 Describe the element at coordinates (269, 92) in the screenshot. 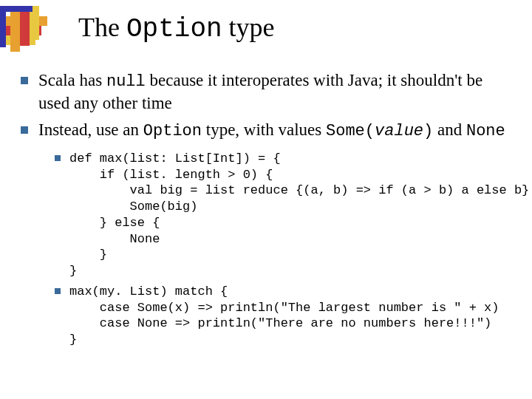

I see `bullet-1: Scala has null because it interoperates …` at that location.